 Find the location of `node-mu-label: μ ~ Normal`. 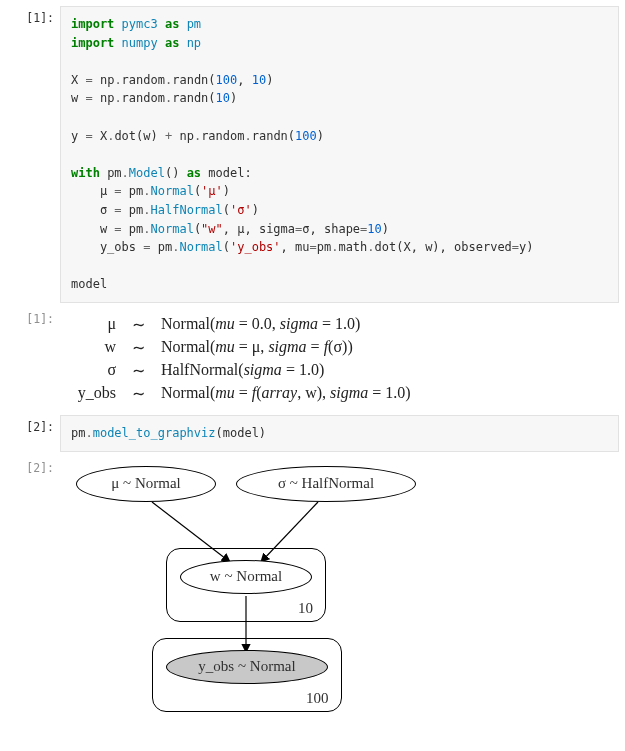

node-mu-label: μ ~ Normal is located at coordinates (146, 484).